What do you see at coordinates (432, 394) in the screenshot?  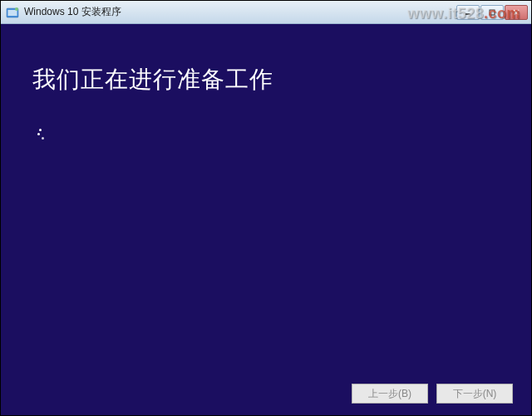 I see `footer-buttons: 上一步(B) 下一步(N)` at bounding box center [432, 394].